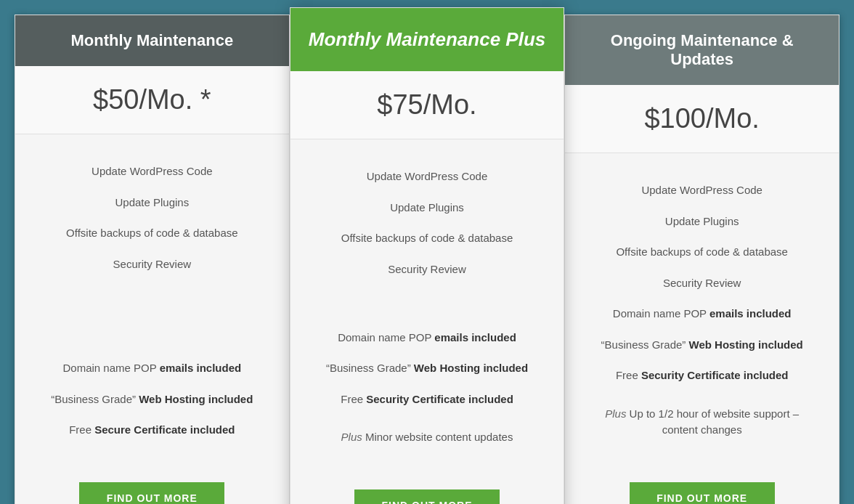  Describe the element at coordinates (702, 494) in the screenshot. I see `find-out-more-button-3: FIND OUT MORE` at that location.